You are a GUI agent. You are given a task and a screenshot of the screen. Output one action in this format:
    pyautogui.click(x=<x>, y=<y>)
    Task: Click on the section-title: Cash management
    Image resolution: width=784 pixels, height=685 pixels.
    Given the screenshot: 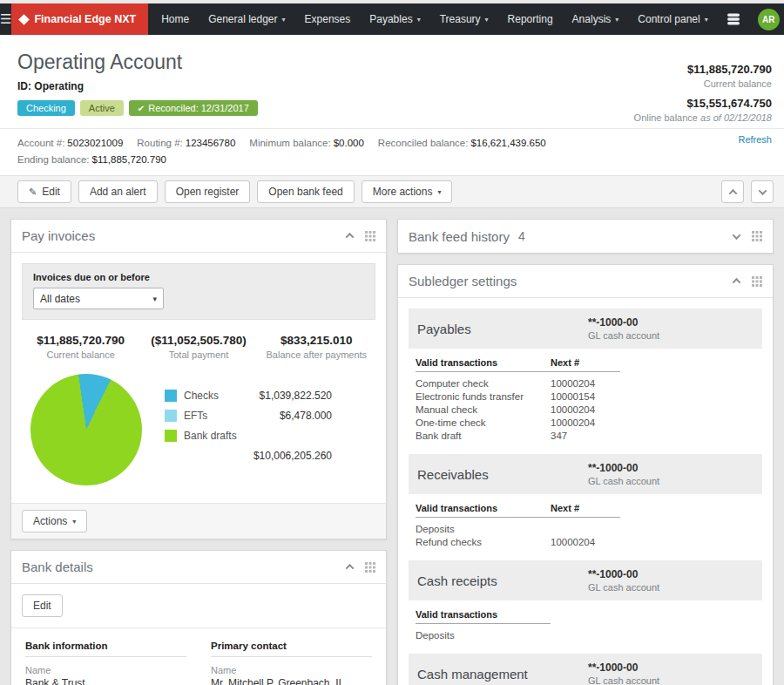 What is the action you would take?
    pyautogui.click(x=503, y=675)
    